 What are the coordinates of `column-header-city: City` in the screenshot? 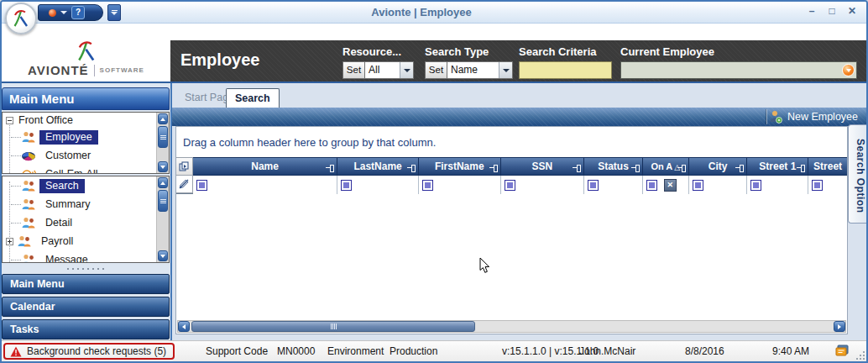 It's located at (719, 166).